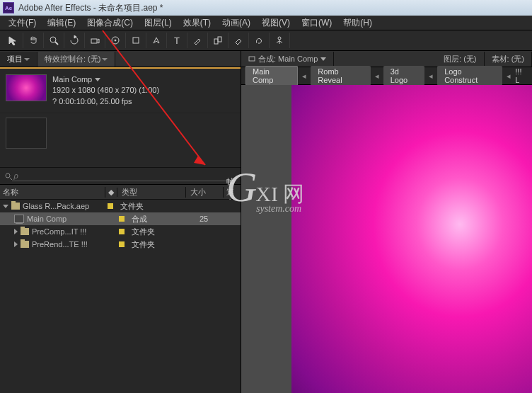  Describe the element at coordinates (158, 23) in the screenshot. I see `menu-layer: 图层(L)` at that location.